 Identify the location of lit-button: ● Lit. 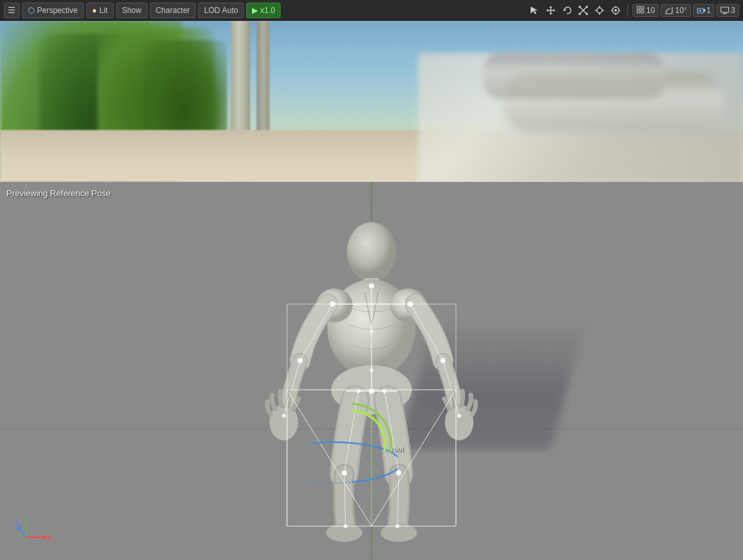
(100, 10).